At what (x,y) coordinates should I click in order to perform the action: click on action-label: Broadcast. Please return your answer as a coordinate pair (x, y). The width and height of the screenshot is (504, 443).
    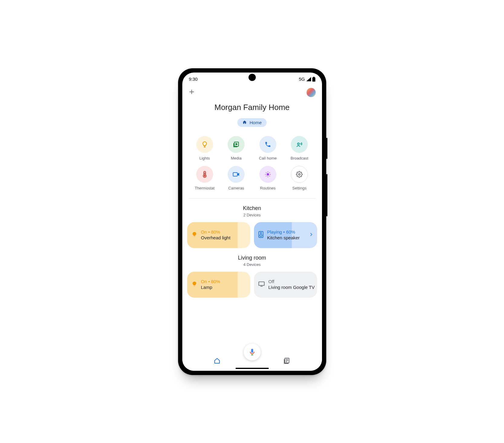
    Looking at the image, I should click on (299, 158).